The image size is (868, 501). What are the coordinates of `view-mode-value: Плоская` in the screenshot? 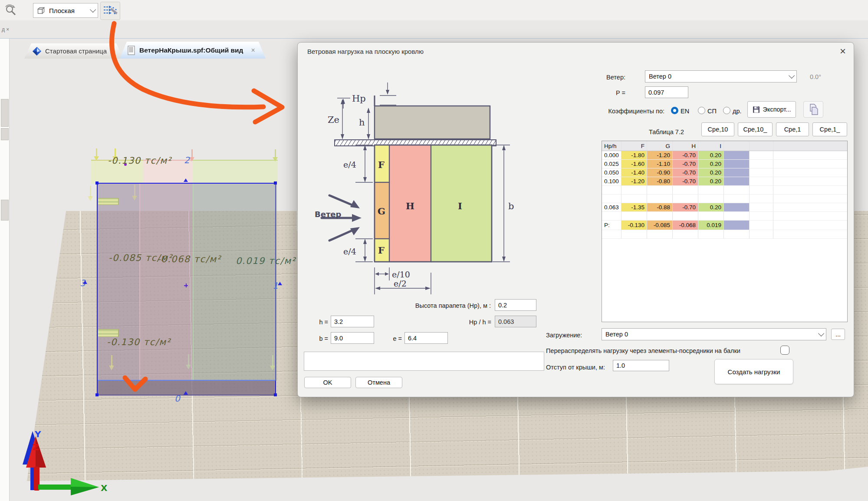 It's located at (62, 10).